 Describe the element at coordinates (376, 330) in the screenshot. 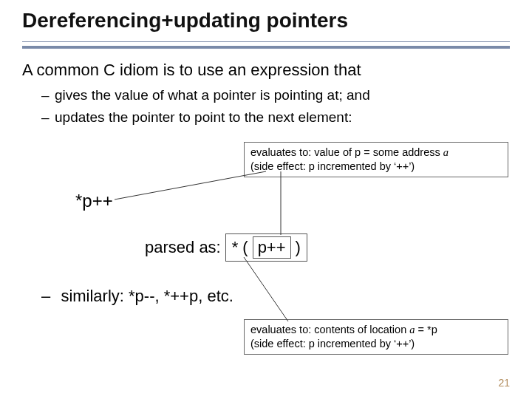

I see `callout-line: evaluates to: contents of location a = *…` at that location.